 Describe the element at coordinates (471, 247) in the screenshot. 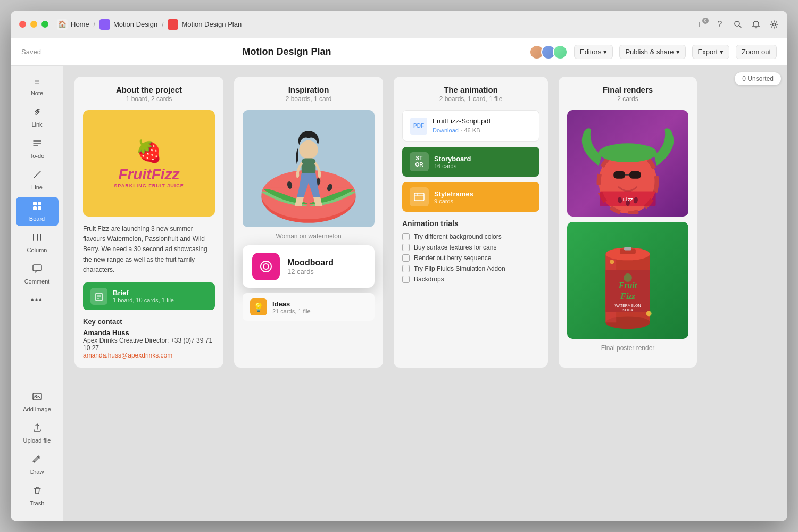

I see `checkbox-item-2: Buy surface textures for cans` at that location.